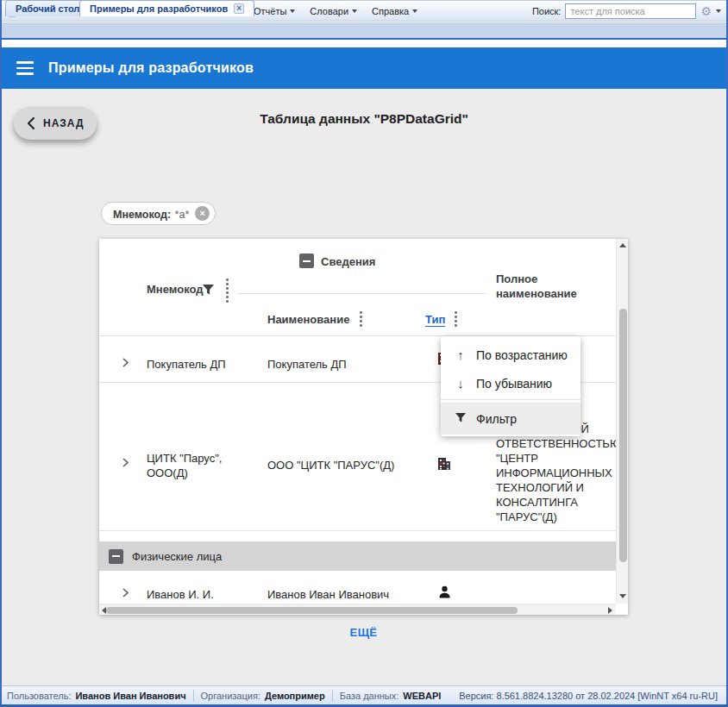  Describe the element at coordinates (100, 696) in the screenshot. I see `statusbar-user: Пользователь: Иванов Иван Иванович` at that location.